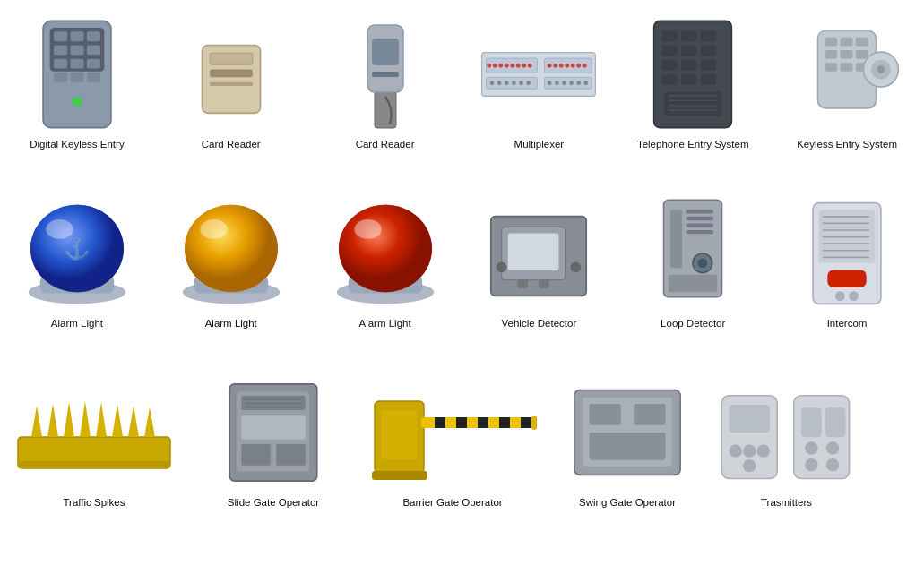 The height and width of the screenshot is (574, 924). I want to click on keyless-entry-system-label: Keyless Entry System, so click(847, 145).